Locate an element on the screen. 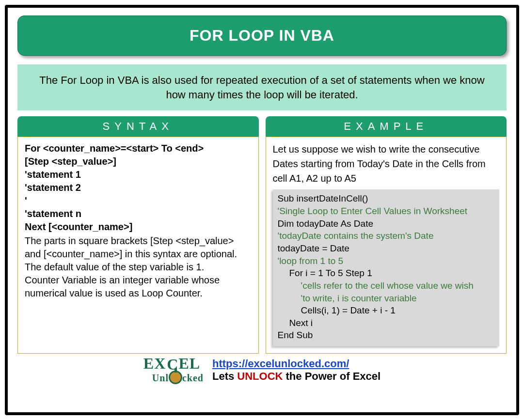 This screenshot has width=524, height=420. code-line: Sub insertDateInCell() is located at coordinates (386, 199).